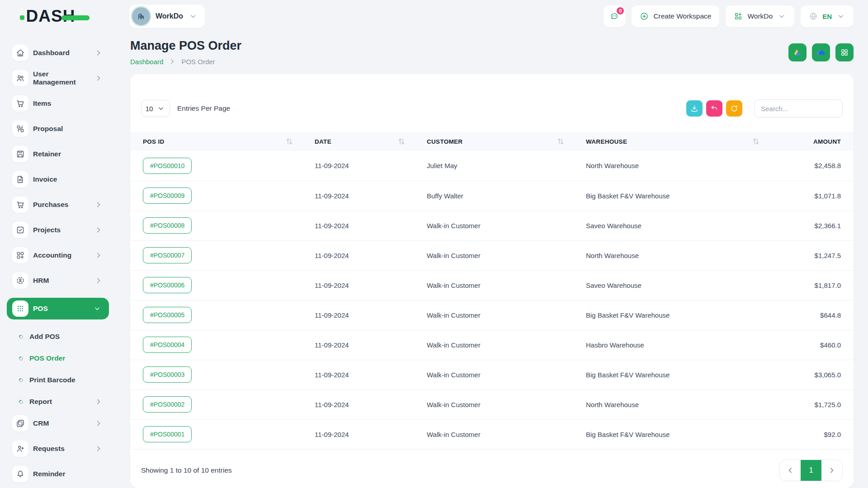 The width and height of the screenshot is (868, 488). What do you see at coordinates (61, 205) in the screenshot?
I see `sidebar-item-purchases: Purchases` at bounding box center [61, 205].